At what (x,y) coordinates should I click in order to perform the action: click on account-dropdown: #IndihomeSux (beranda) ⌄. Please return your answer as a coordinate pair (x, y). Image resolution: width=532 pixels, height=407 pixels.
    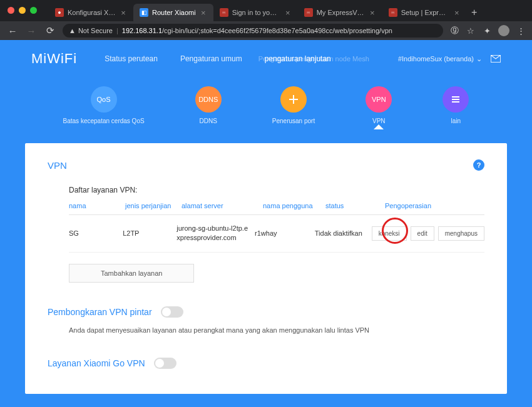
    Looking at the image, I should click on (440, 59).